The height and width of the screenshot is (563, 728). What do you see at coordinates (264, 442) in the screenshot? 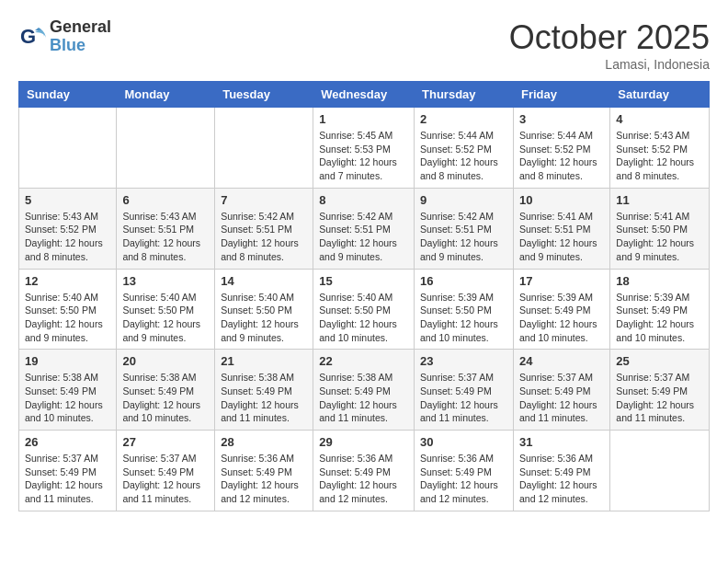
I see `day-number: 28` at bounding box center [264, 442].